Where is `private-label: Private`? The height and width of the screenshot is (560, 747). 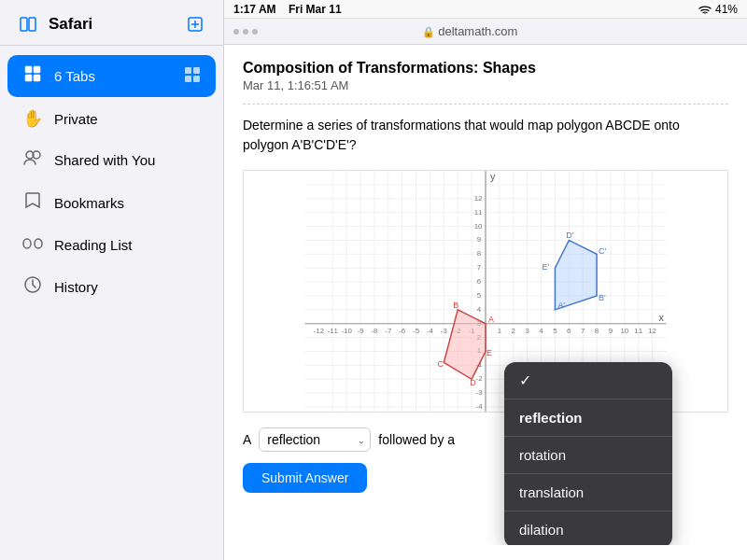
private-label: Private is located at coordinates (77, 119).